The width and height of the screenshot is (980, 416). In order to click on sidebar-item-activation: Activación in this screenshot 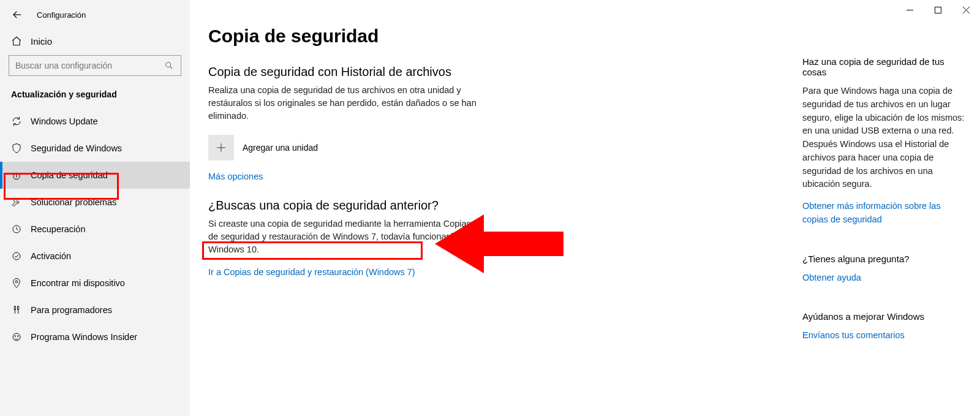, I will do `click(95, 256)`.